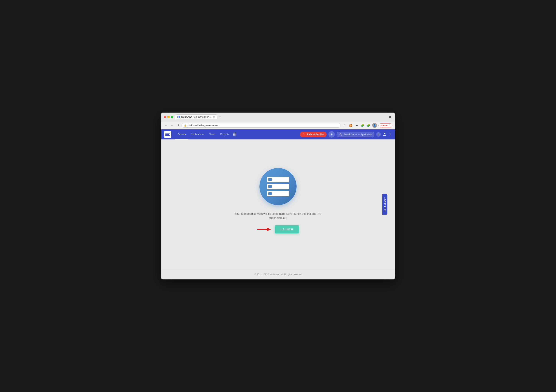 The width and height of the screenshot is (556, 392). Describe the element at coordinates (278, 230) in the screenshot. I see `launch-area: LAUNCH` at that location.